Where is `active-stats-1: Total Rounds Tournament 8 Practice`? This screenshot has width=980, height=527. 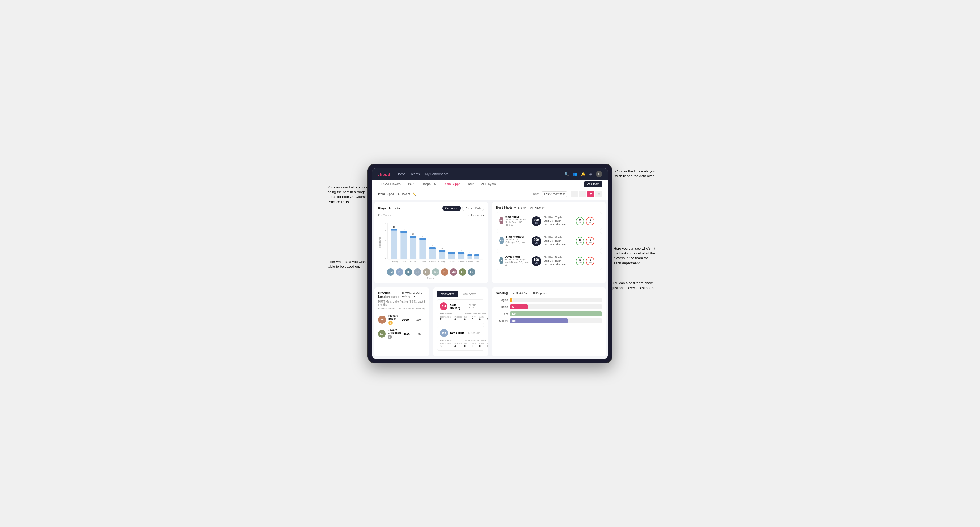
active-stats-1: Total Rounds Tournament 8 Practice is located at coordinates (460, 343).